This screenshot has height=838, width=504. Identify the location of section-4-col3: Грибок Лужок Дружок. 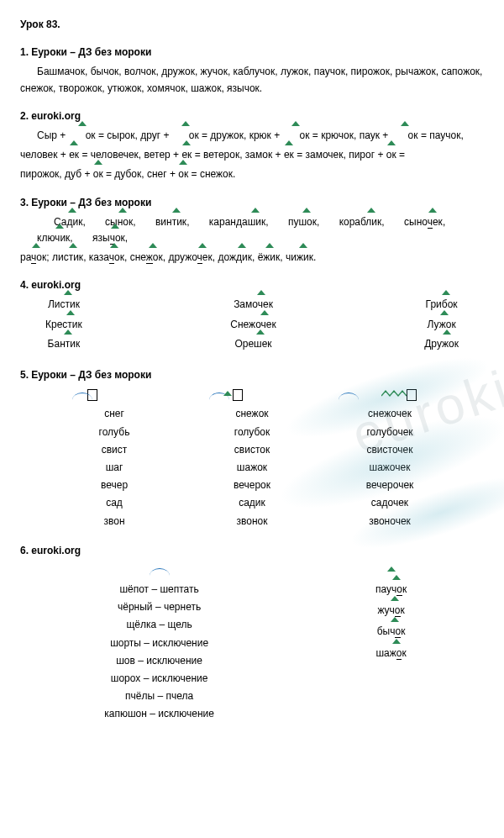
(442, 326).